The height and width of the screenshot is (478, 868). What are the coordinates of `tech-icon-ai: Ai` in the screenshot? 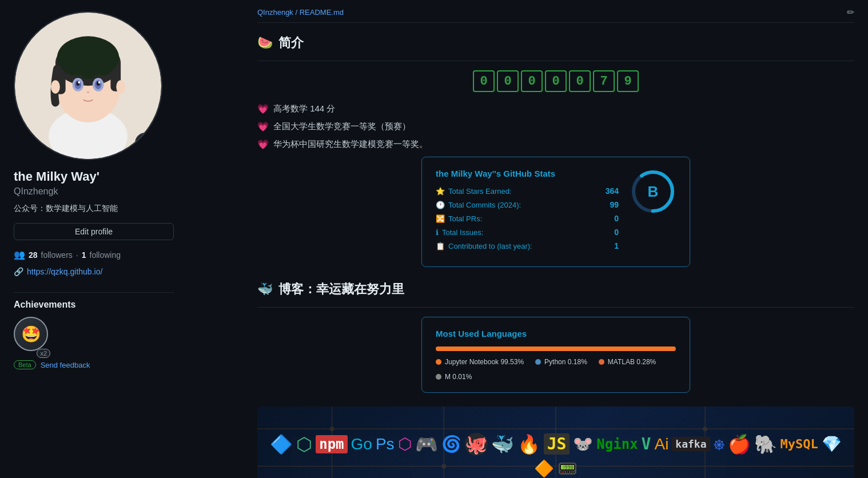 It's located at (661, 444).